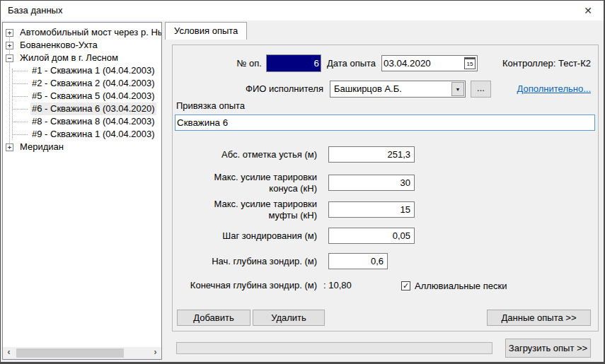 Image resolution: width=605 pixels, height=364 pixels. What do you see at coordinates (245, 155) in the screenshot?
I see `abs-elevation-label: Абс. отметка устья (м)` at bounding box center [245, 155].